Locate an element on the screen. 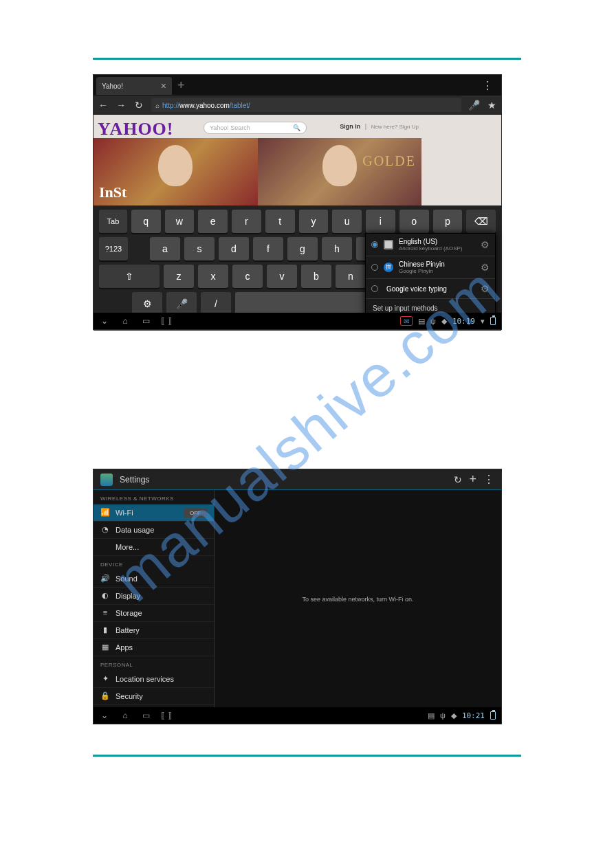 The image size is (614, 868). location-icon: ✦ is located at coordinates (105, 679).